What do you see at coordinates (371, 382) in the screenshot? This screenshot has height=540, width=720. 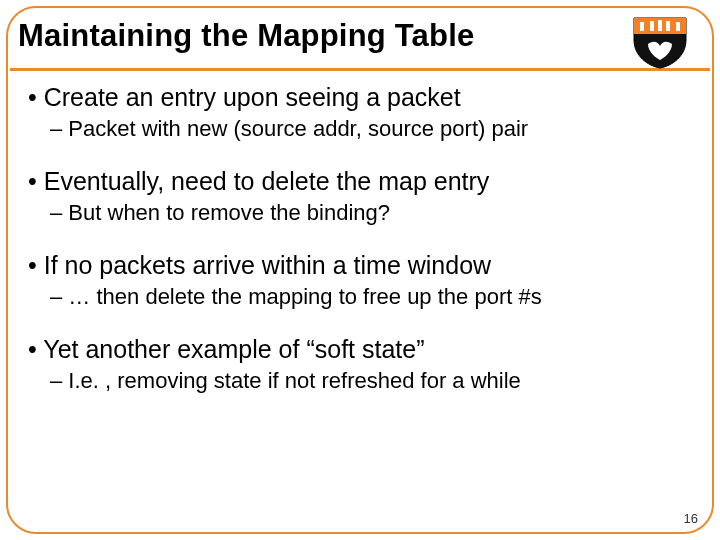 I see `bullet-sub: I.e. , removing state if not refreshed f…` at bounding box center [371, 382].